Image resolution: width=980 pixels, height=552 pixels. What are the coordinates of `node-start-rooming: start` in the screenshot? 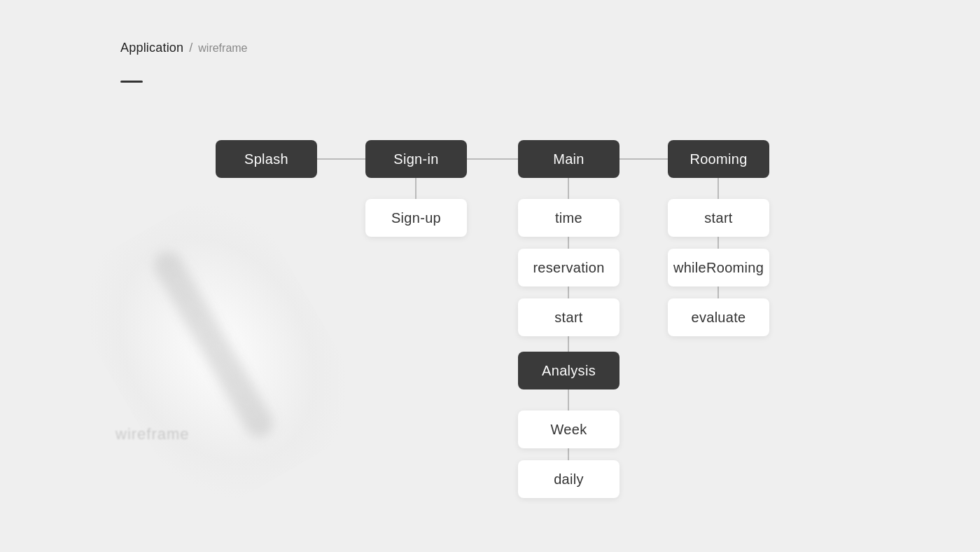 It's located at (718, 218).